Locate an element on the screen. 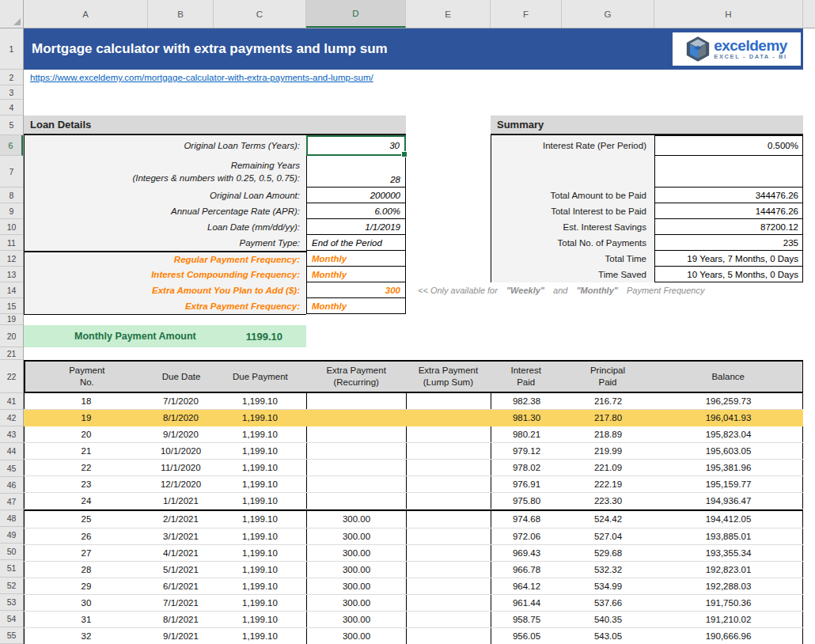 This screenshot has height=644, width=815. loan-value: 6.00% is located at coordinates (356, 211).